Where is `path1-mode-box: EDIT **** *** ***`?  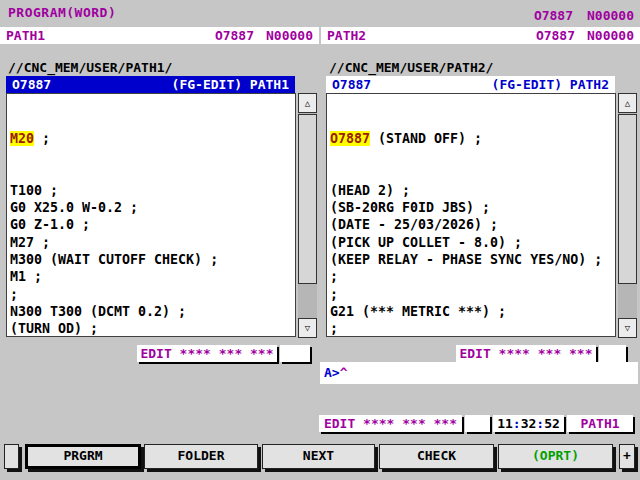
path1-mode-box: EDIT **** *** *** is located at coordinates (207, 354).